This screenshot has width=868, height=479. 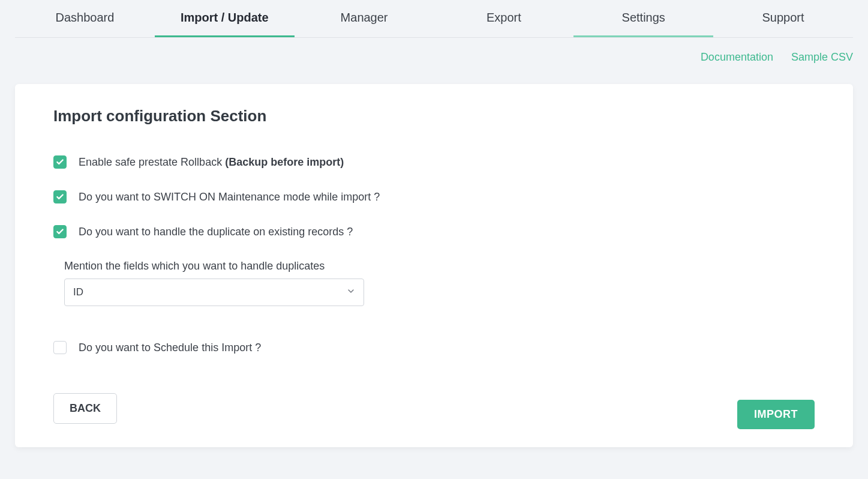 I want to click on option-schedule-row: Do you want to Schedule this Import ?, so click(x=434, y=348).